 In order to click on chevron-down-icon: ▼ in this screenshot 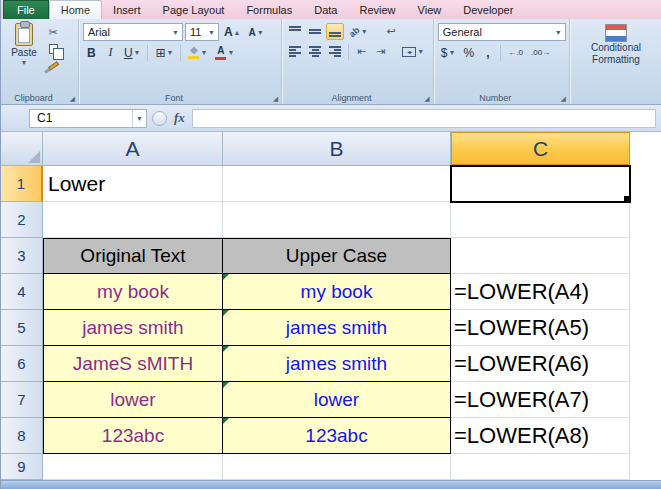, I will do `click(556, 32)`.